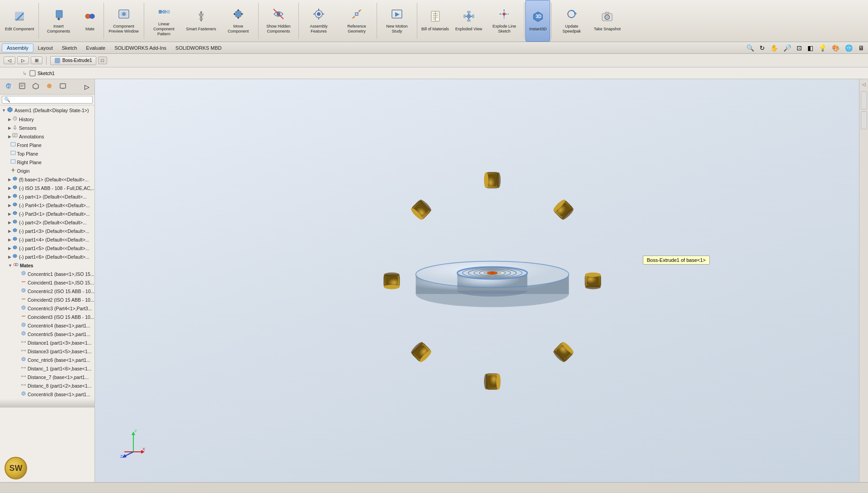  What do you see at coordinates (774, 48) in the screenshot?
I see `view-icon-pan: ✋` at bounding box center [774, 48].